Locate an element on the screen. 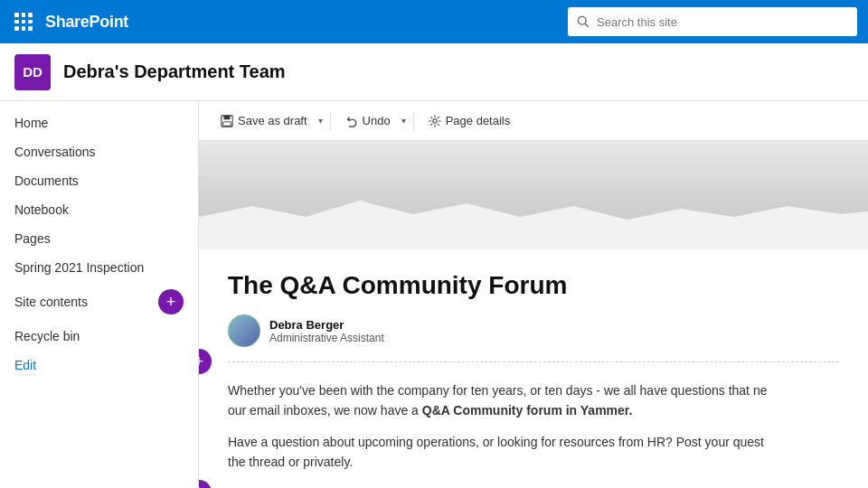 Image resolution: width=868 pixels, height=488 pixels. sidebar-item-recycle-bin: Recycle bin is located at coordinates (99, 336).